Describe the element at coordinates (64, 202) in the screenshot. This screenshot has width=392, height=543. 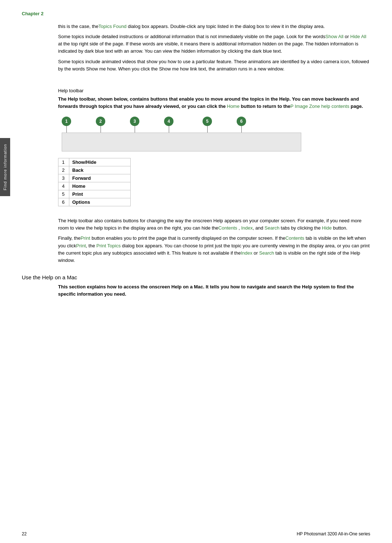
I see `btn-num-6: 6` at that location.